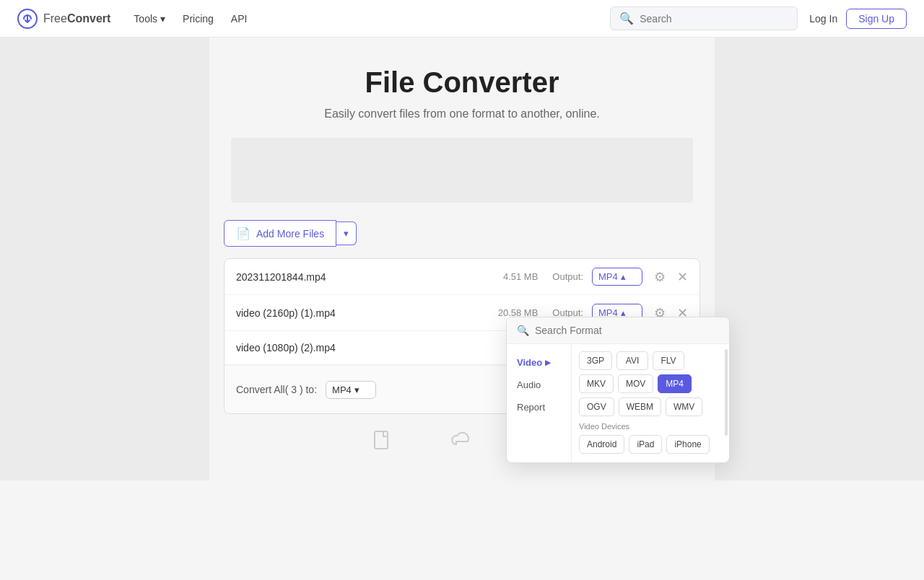 The height and width of the screenshot is (580, 924). What do you see at coordinates (539, 385) in the screenshot?
I see `category-audio: Audio` at bounding box center [539, 385].